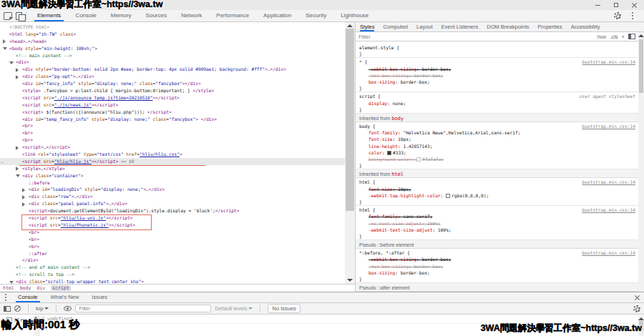  I want to click on styles-scrollbar, so click(641, 162).